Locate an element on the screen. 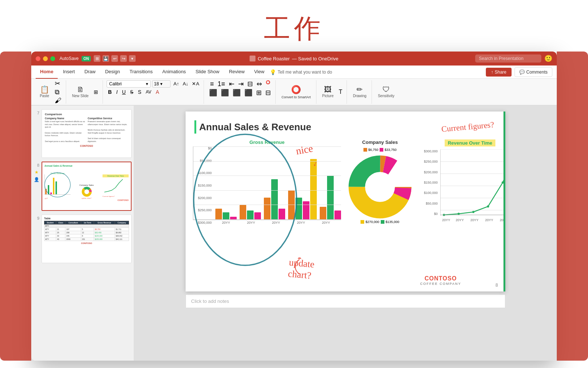  justify-button: ⬛ is located at coordinates (248, 93).